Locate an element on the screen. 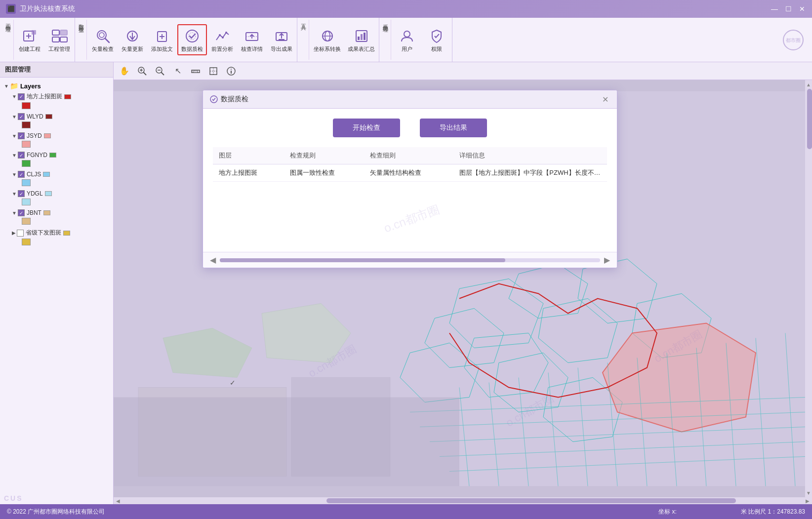 Image resolution: width=812 pixels, height=519 pixels. toolbar-create-project: 创建工程 is located at coordinates (30, 40).